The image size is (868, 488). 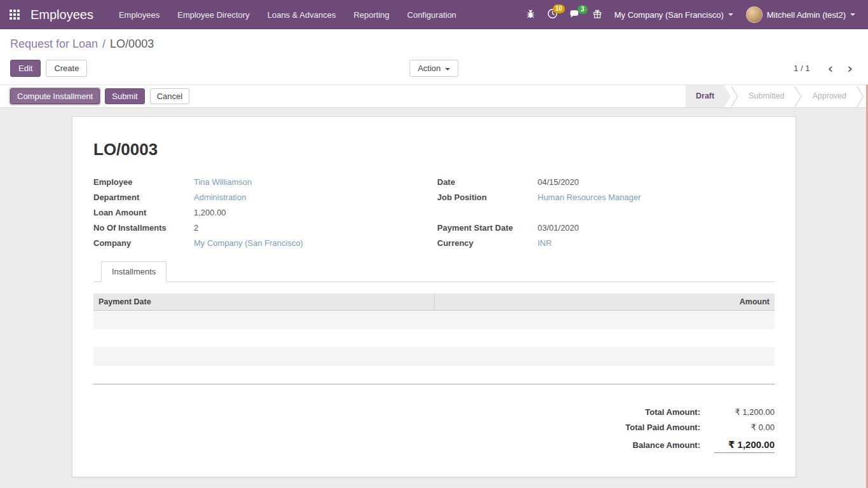 I want to click on pager: 1 / 1 ‹ ›, so click(x=826, y=69).